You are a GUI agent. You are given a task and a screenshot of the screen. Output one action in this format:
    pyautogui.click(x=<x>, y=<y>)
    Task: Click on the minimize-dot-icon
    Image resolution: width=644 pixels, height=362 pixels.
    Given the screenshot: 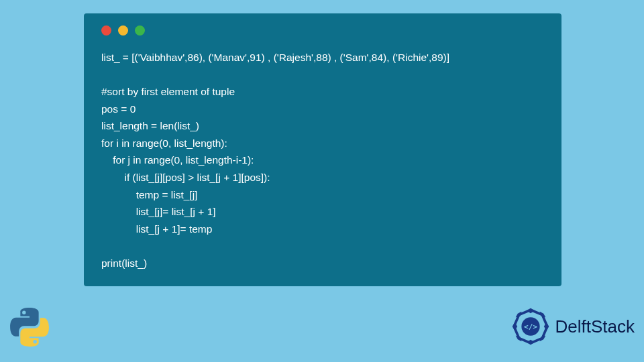 What is the action you would take?
    pyautogui.click(x=123, y=31)
    